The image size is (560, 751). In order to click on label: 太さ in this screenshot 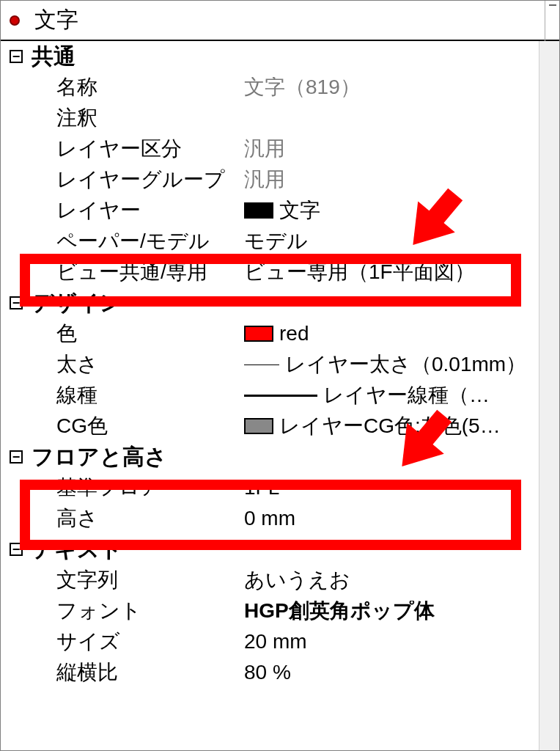, I will do `click(138, 364)`.